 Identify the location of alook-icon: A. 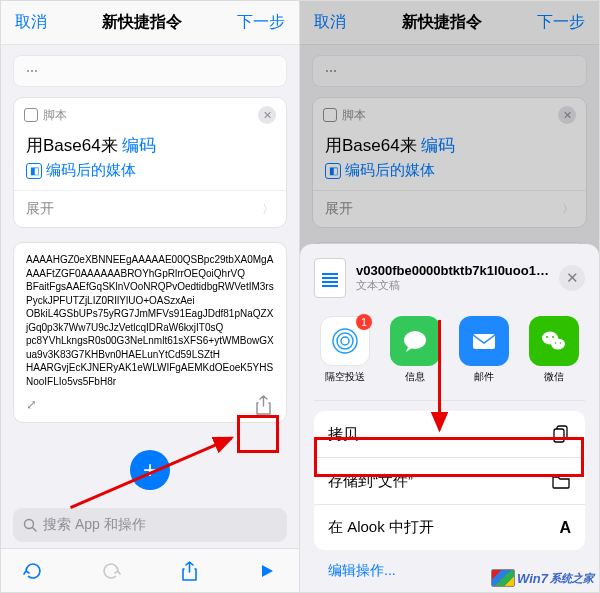
(565, 528).